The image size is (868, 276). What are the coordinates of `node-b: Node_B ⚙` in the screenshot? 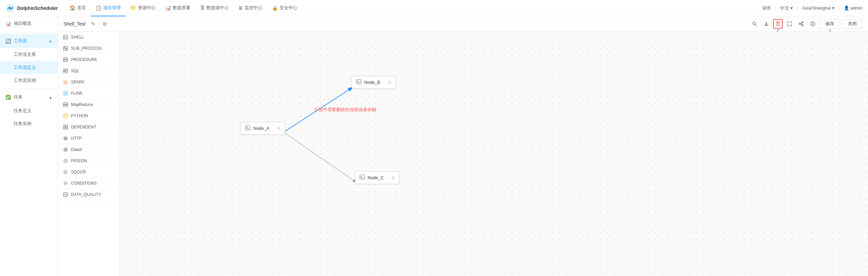 It's located at (374, 82).